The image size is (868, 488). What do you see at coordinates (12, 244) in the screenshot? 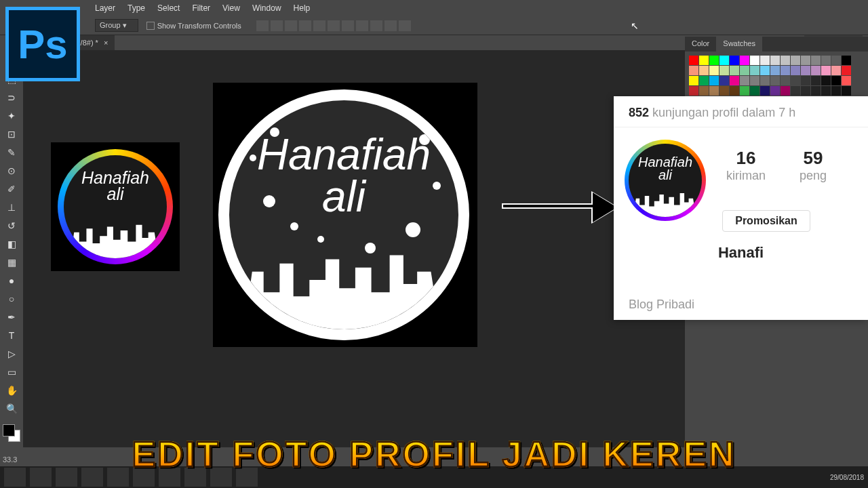
I see `eraser-tool-icon: ◧` at bounding box center [12, 244].